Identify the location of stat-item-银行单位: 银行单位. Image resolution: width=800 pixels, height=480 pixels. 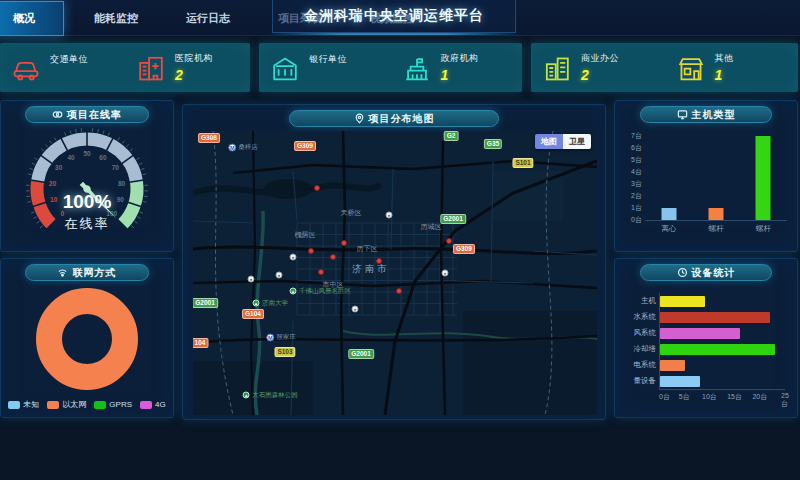
(325, 68).